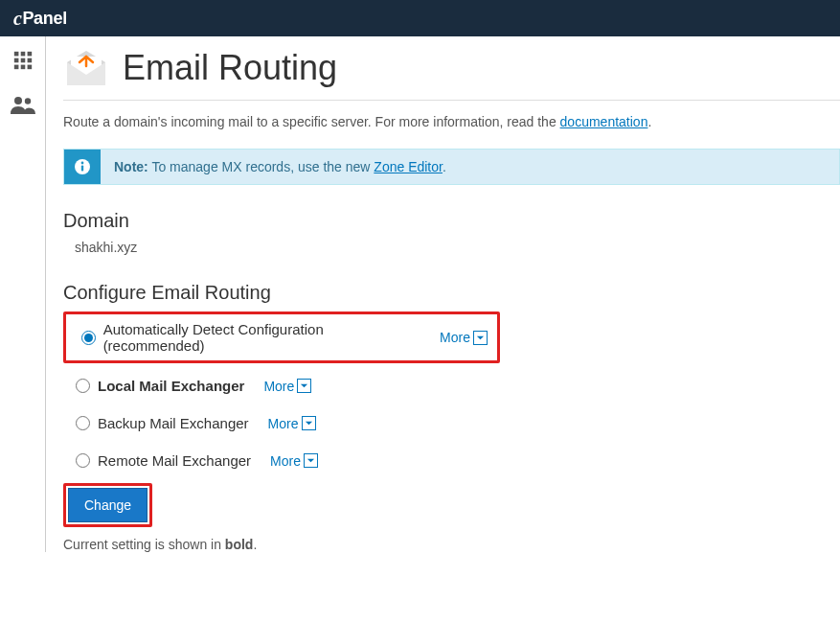 The width and height of the screenshot is (840, 623). I want to click on topbar: cPanel, so click(420, 18).